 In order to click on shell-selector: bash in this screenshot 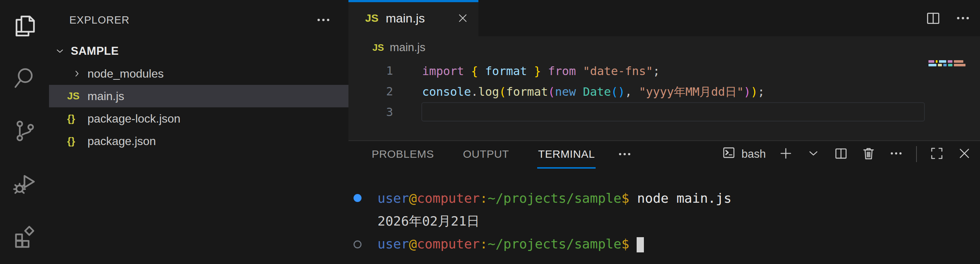, I will do `click(743, 154)`.